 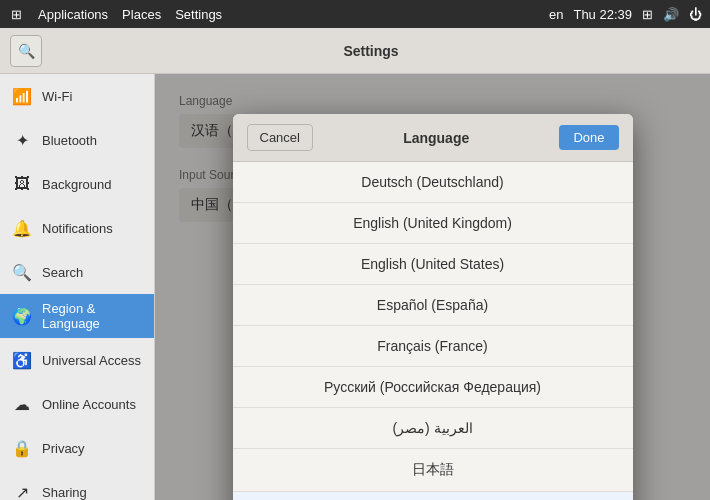 What do you see at coordinates (77, 96) in the screenshot?
I see `sidebar-item-wifi: 📶 Wi-Fi` at bounding box center [77, 96].